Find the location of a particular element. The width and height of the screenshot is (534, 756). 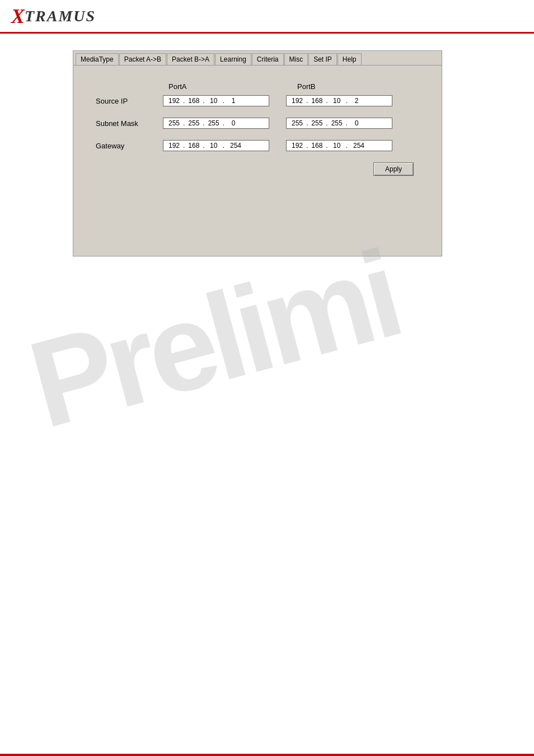

port-b-gateway-o4 is located at coordinates (359, 146).